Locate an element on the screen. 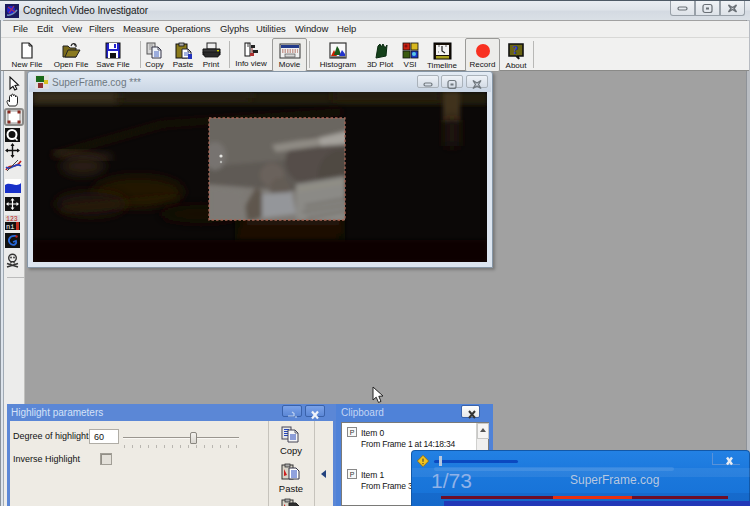 The width and height of the screenshot is (750, 506). svg-text: ni is located at coordinates (10, 226).